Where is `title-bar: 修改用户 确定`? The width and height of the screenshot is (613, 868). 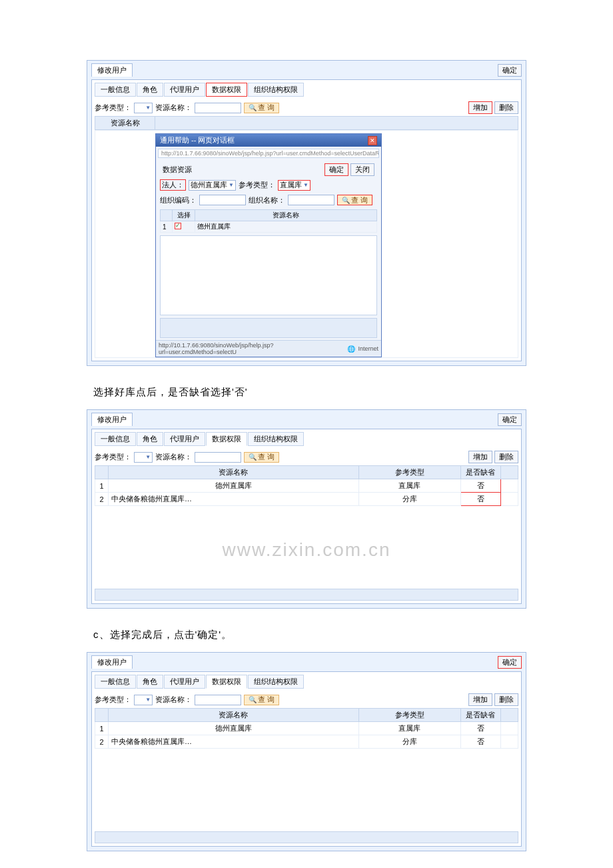
title-bar: 修改用户 确定 is located at coordinates (306, 69).